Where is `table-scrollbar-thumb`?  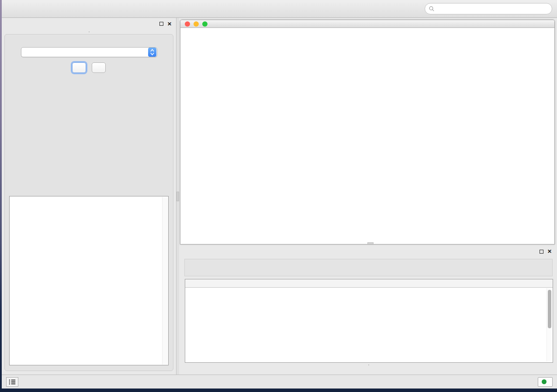
table-scrollbar-thumb is located at coordinates (550, 309).